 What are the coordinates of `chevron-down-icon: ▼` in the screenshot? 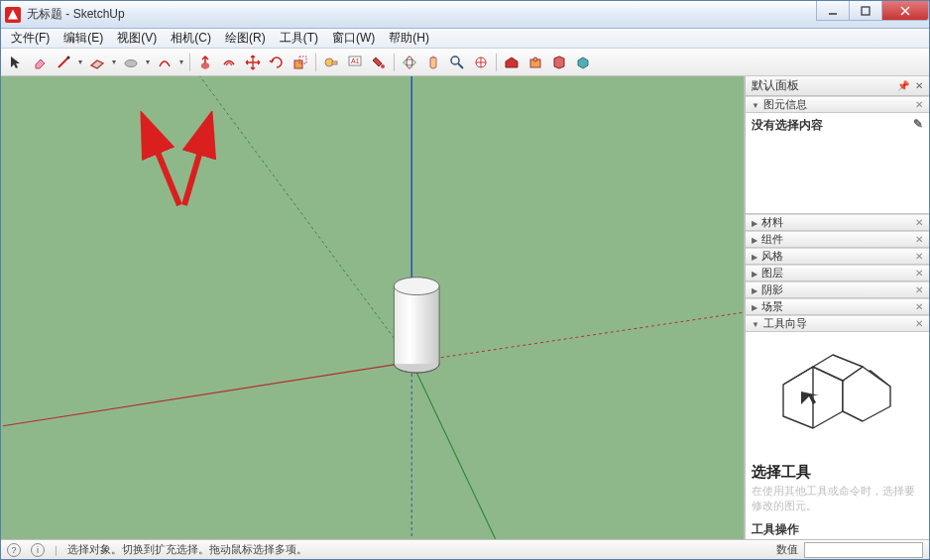 It's located at (756, 105).